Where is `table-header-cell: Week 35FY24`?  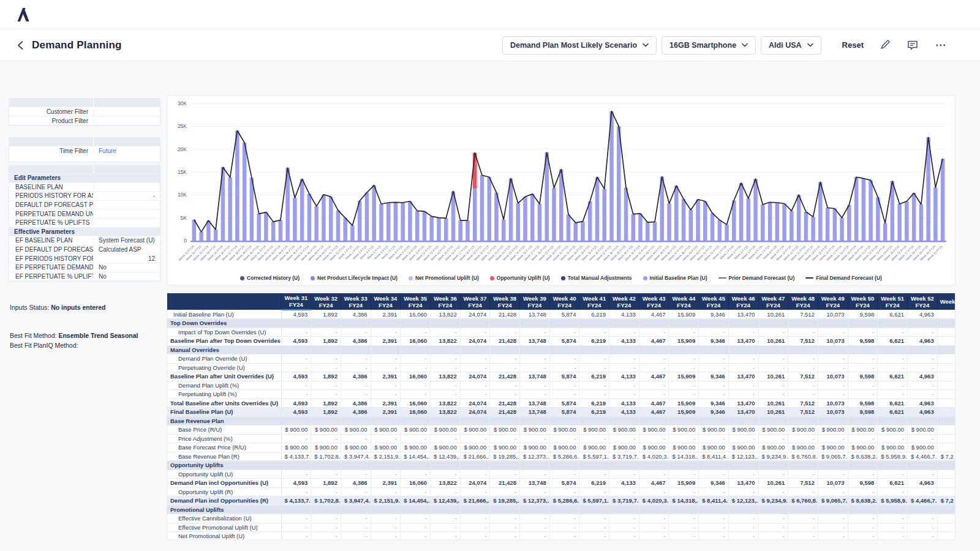 table-header-cell: Week 35FY24 is located at coordinates (415, 301).